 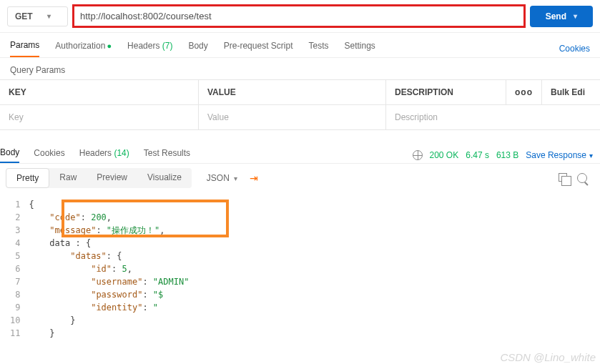 What do you see at coordinates (164, 178) in the screenshot?
I see `view-tab-visualize: Visualize` at bounding box center [164, 178].